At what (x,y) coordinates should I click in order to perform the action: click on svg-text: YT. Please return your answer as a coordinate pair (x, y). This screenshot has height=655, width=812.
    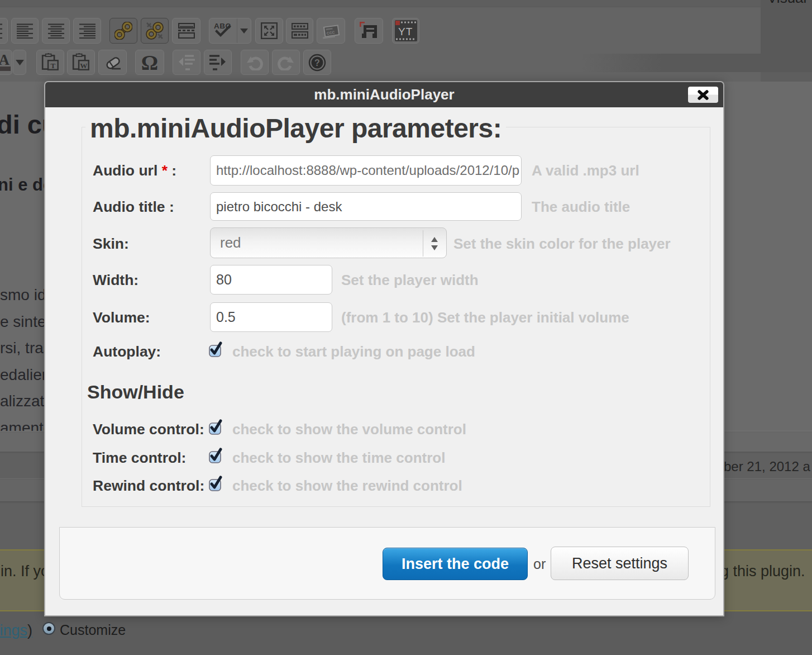
    Looking at the image, I should click on (405, 31).